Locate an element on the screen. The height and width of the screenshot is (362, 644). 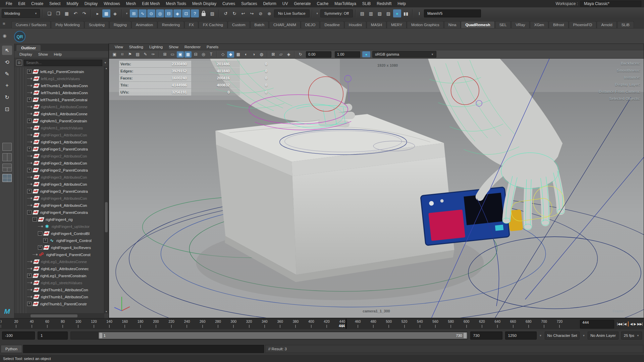
viewport-menu-lighting: Lighting is located at coordinates (156, 47).